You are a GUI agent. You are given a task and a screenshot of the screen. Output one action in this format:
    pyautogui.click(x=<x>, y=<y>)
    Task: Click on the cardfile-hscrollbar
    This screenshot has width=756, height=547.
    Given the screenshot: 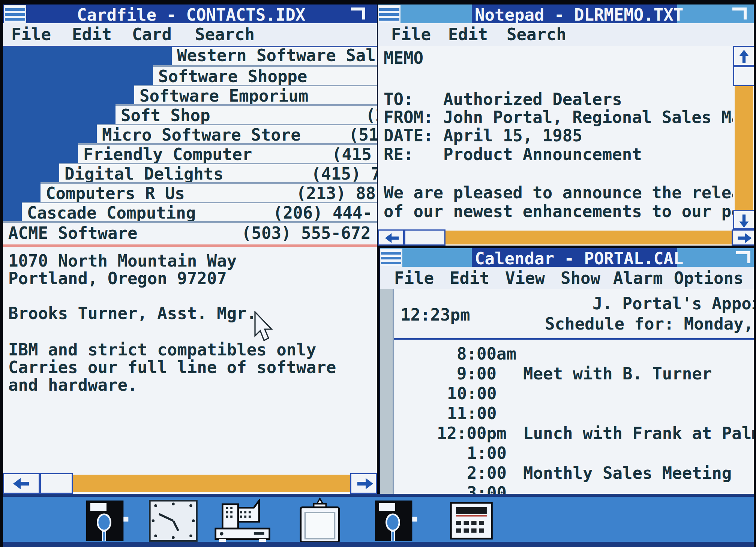 What is the action you would take?
    pyautogui.click(x=190, y=484)
    